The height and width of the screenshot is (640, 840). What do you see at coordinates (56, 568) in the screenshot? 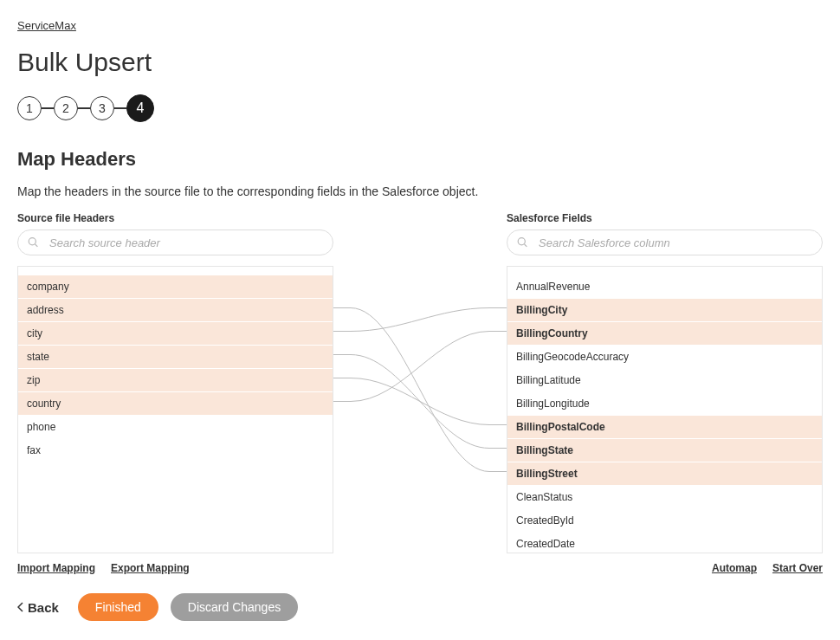
I see `import-mapping-link: Import Mapping` at bounding box center [56, 568].